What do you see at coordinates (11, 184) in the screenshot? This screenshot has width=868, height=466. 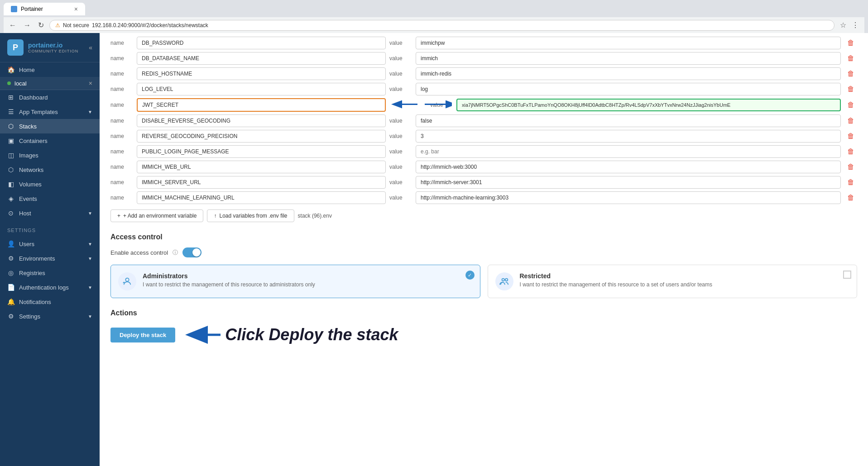 I see `volumes-icon: ◧` at bounding box center [11, 184].